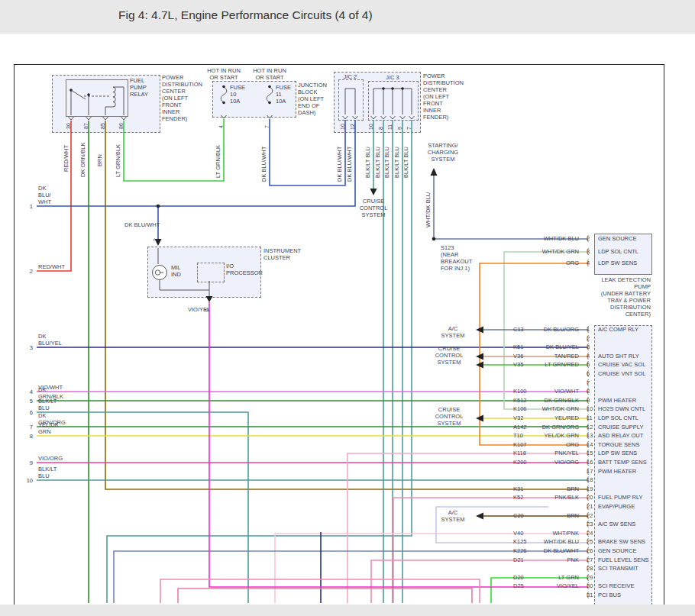 This screenshot has height=616, width=695. Describe the element at coordinates (609, 595) in the screenshot. I see `connector-function-label: PCI BUS` at that location.